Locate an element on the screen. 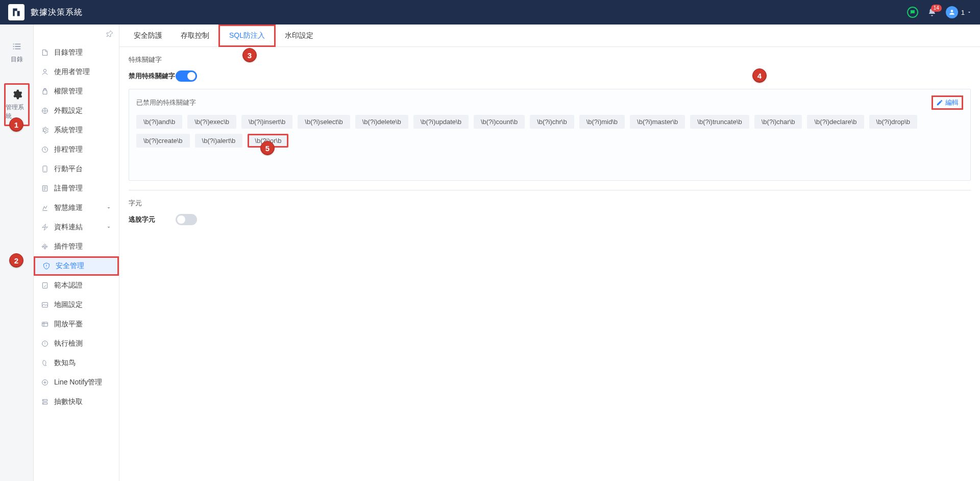  sidebar-item-label: 系統管理 is located at coordinates (68, 130).